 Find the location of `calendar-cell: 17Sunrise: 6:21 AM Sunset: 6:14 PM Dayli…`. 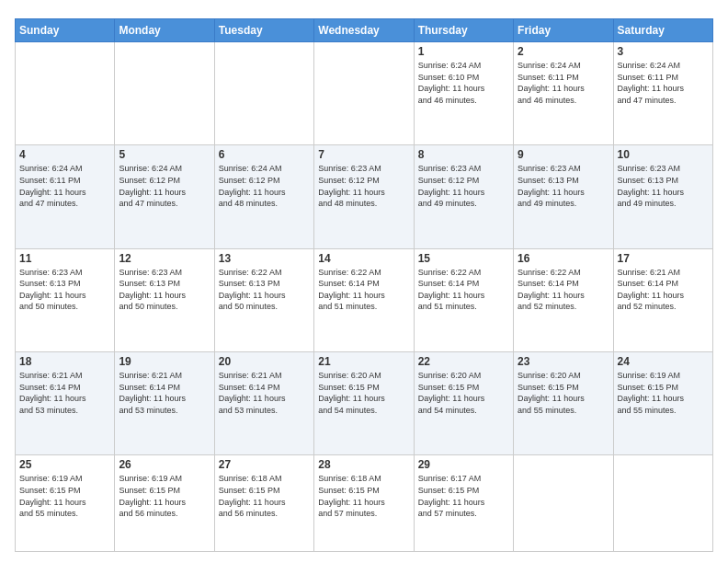

calendar-cell: 17Sunrise: 6:21 AM Sunset: 6:14 PM Dayli… is located at coordinates (663, 300).